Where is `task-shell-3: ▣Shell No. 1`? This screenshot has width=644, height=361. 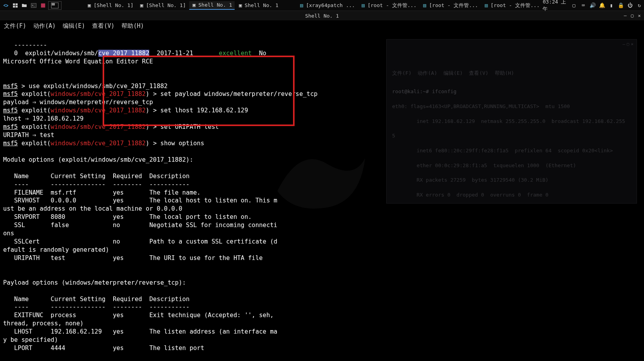 task-shell-3: ▣Shell No. 1 is located at coordinates (212, 5).